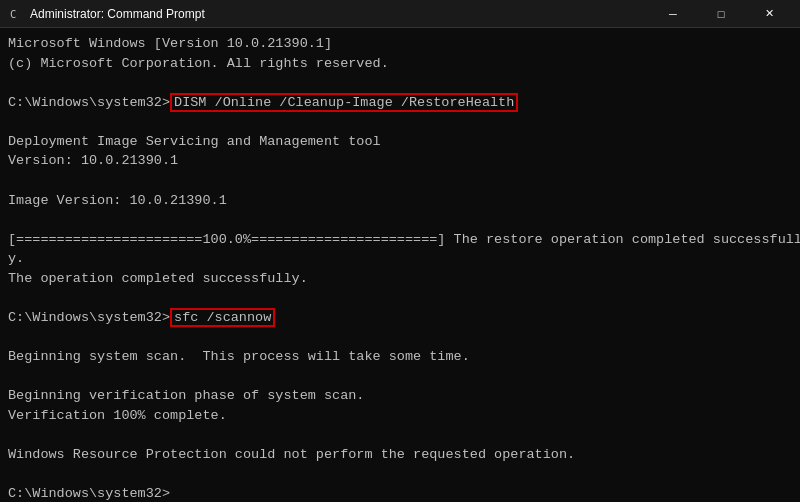 This screenshot has height=502, width=800. I want to click on console-line: Beginning verification phase of system s…, so click(400, 396).